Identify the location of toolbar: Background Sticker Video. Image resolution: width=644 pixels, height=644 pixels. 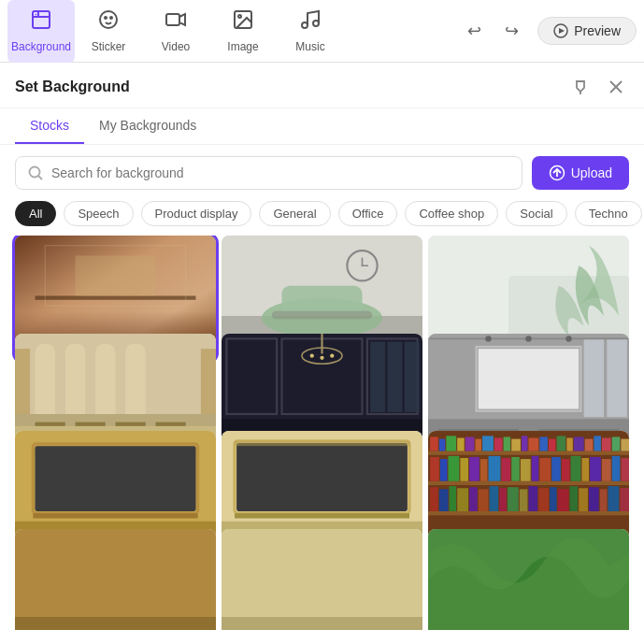
(322, 32).